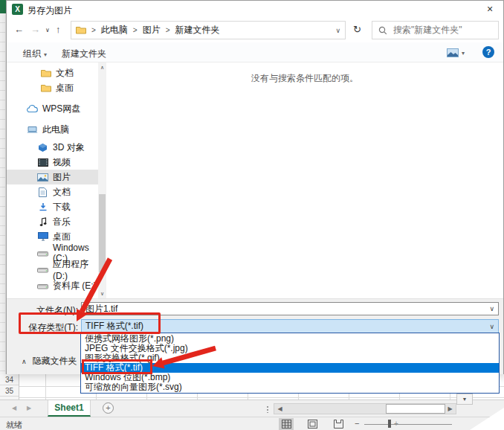 The height and width of the screenshot is (430, 504). I want to click on search-input: 搜索"新建文件夹", so click(436, 30).